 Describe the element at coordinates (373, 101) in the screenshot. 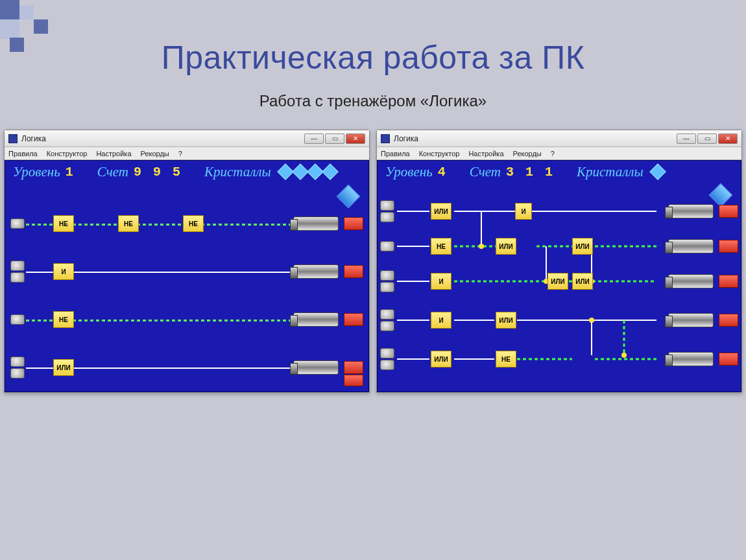

I see `slide-subtitle: Работа с тренажёром «Логика»` at that location.